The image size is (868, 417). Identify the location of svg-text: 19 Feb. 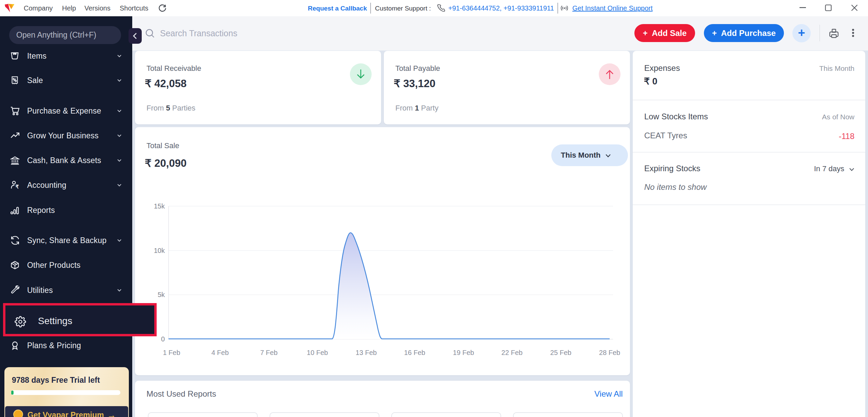
(463, 353).